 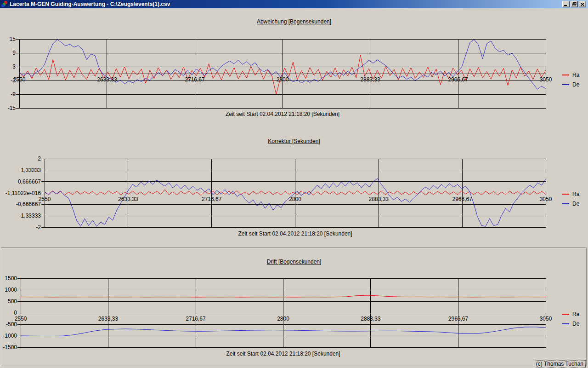 What do you see at coordinates (582, 4) in the screenshot?
I see `close-button` at bounding box center [582, 4].